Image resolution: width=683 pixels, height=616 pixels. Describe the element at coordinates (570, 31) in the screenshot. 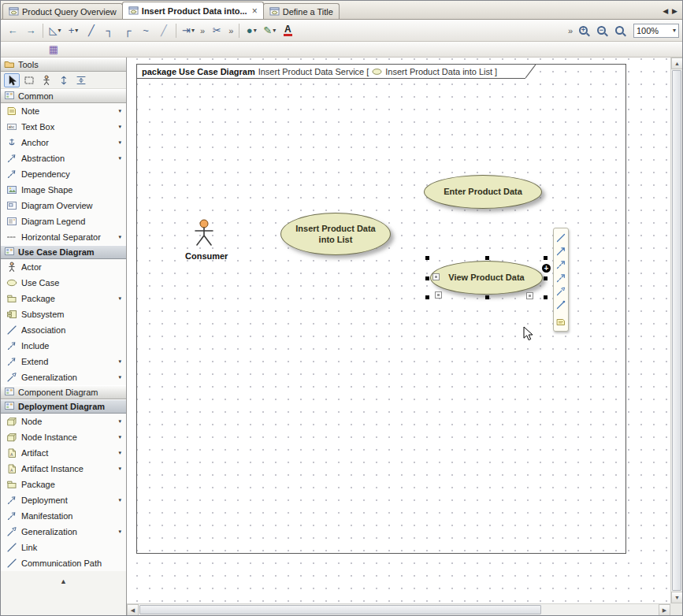

I see `toolbar-overflow-button: »` at that location.